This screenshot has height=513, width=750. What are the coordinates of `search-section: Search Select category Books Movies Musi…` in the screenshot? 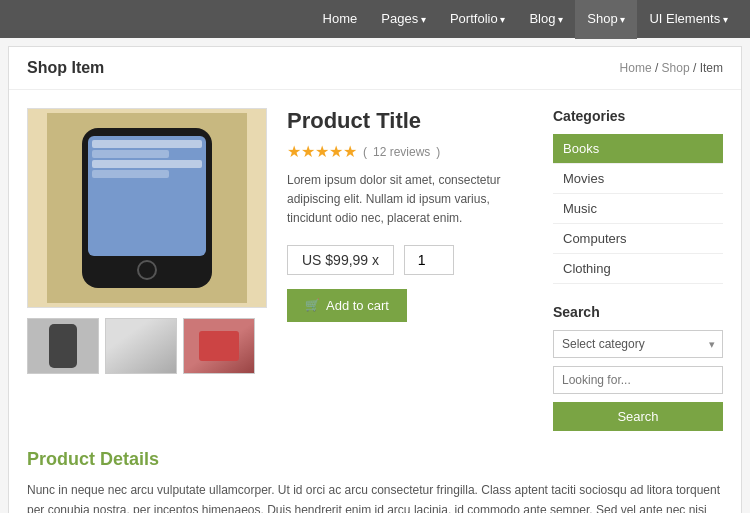 It's located at (638, 368).